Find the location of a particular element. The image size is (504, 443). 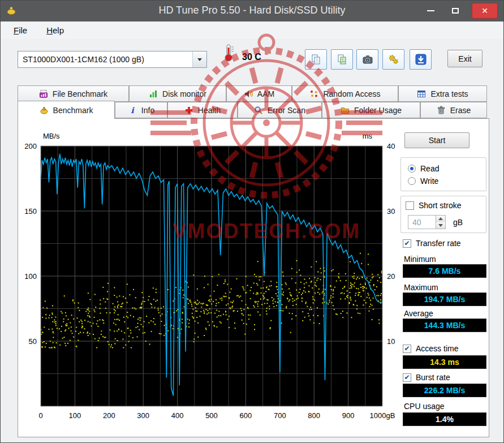

tab-label: Random Access is located at coordinates (352, 94).